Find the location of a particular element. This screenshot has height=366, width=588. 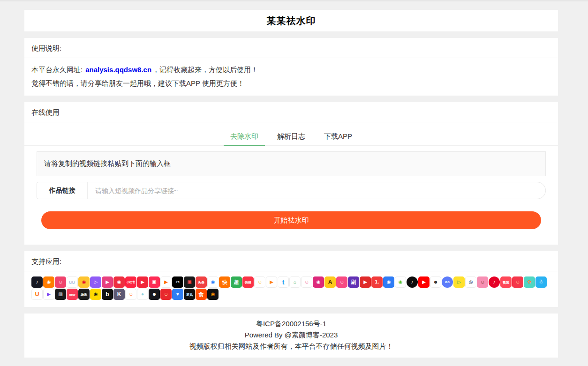

haokan-pink-play-icon: ▶ is located at coordinates (107, 282).